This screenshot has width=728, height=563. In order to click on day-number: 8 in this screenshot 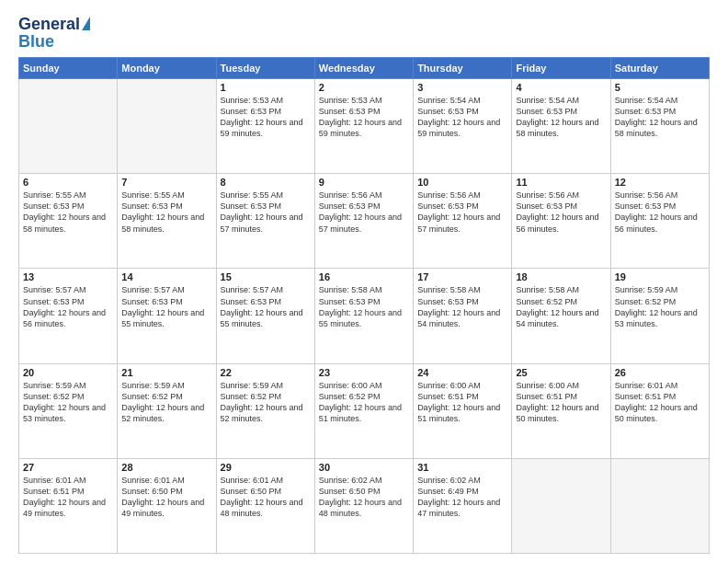, I will do `click(266, 182)`.